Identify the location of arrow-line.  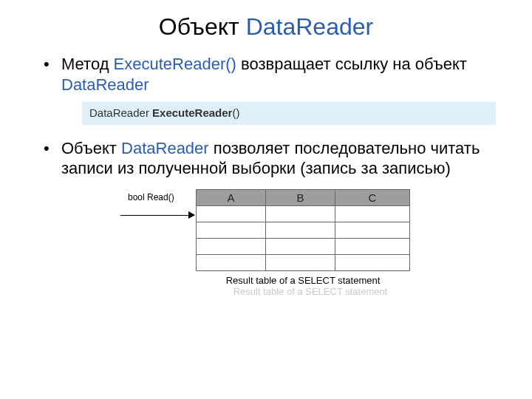
(157, 216).